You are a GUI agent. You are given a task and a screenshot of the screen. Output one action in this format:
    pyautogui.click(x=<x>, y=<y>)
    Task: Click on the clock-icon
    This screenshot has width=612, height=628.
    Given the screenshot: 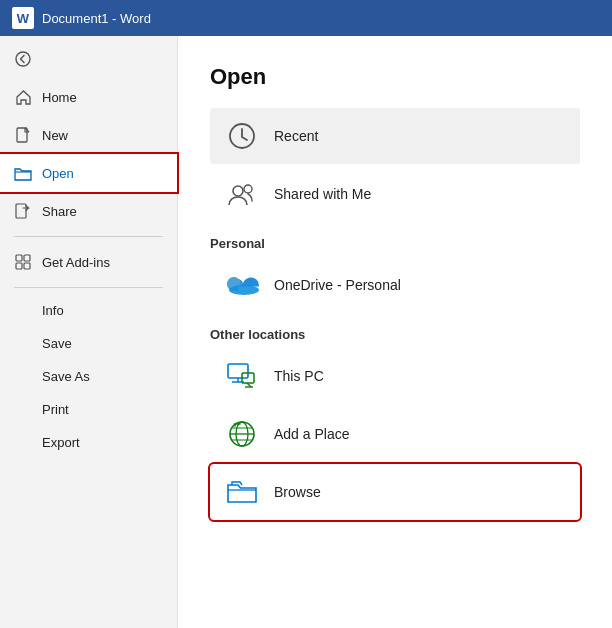 What is the action you would take?
    pyautogui.click(x=242, y=136)
    